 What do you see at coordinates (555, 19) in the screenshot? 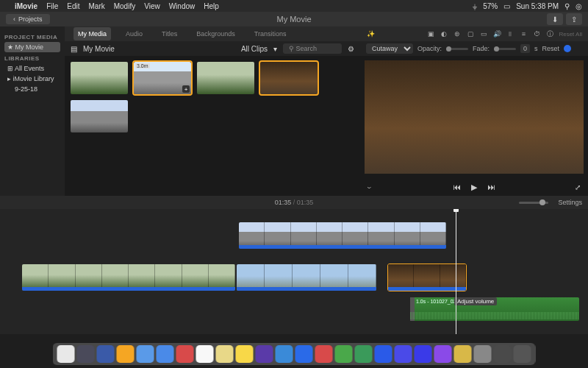
I see `download-icon: ⬇` at bounding box center [555, 19].